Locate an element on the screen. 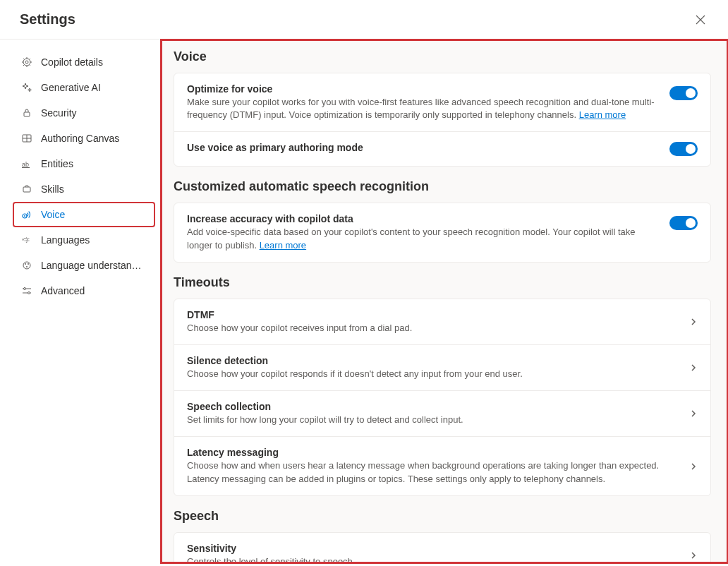 This screenshot has height=566, width=728. sidebar-item-label: Voice is located at coordinates (53, 215).